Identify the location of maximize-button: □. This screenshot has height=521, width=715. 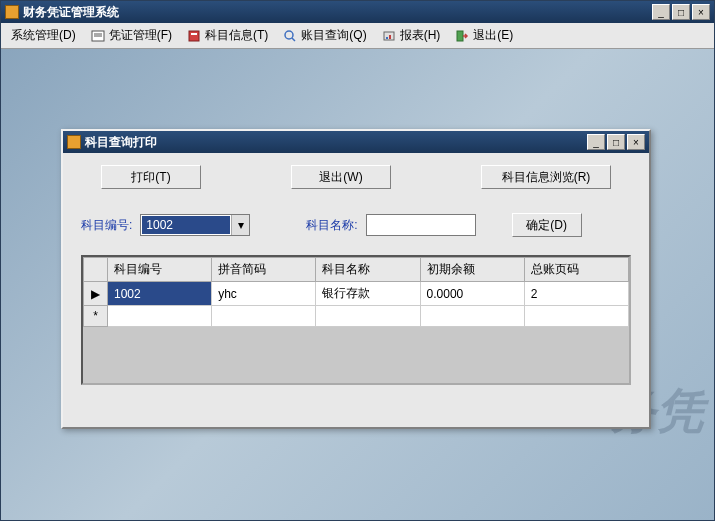
(681, 12).